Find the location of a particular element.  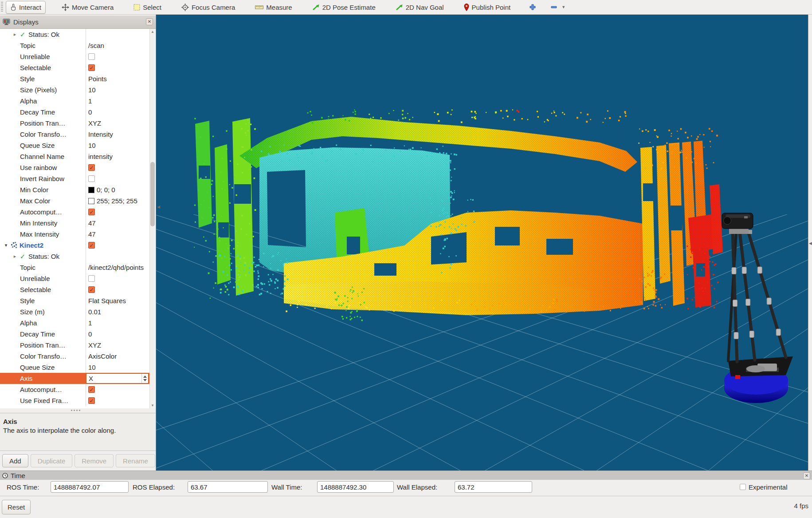

row-value: Flat Squares is located at coordinates (107, 301).